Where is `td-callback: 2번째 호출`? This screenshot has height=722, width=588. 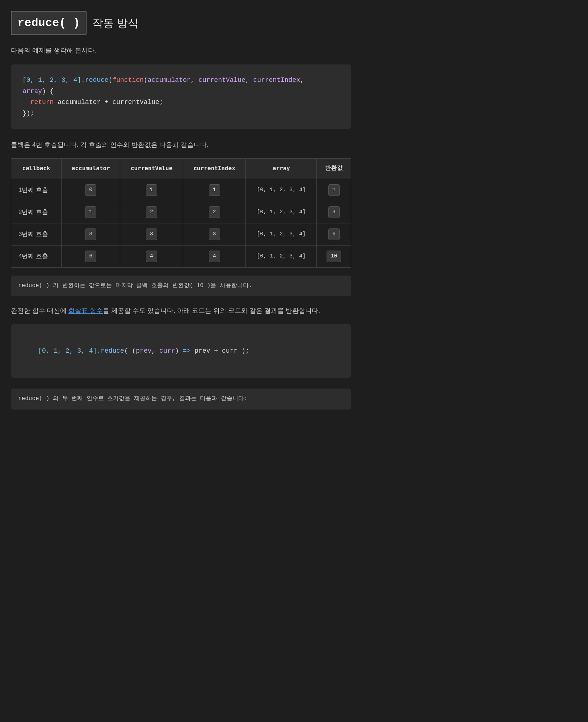 td-callback: 2번째 호출 is located at coordinates (36, 212).